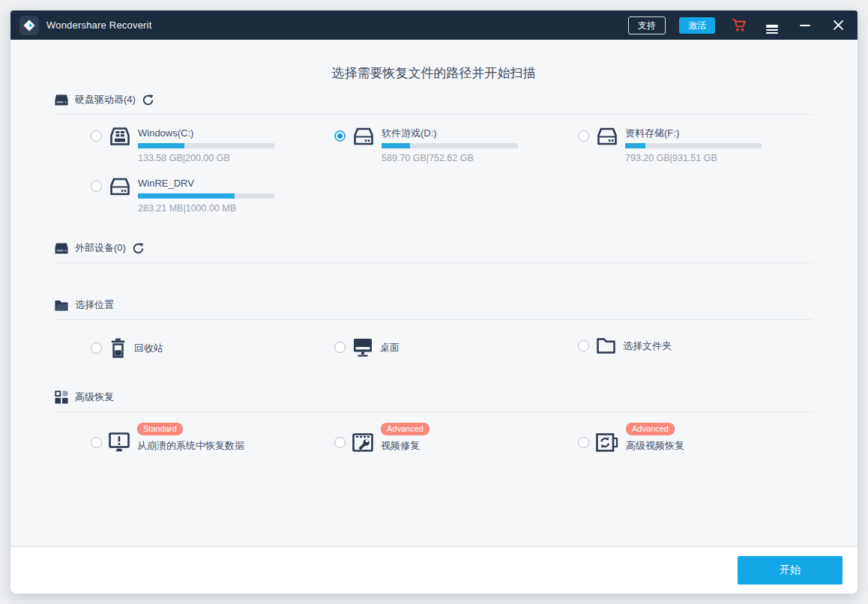 This screenshot has width=868, height=604. What do you see at coordinates (433, 437) in the screenshot?
I see `advanced-row: Standard 从崩溃的系统中恢复数据` at bounding box center [433, 437].